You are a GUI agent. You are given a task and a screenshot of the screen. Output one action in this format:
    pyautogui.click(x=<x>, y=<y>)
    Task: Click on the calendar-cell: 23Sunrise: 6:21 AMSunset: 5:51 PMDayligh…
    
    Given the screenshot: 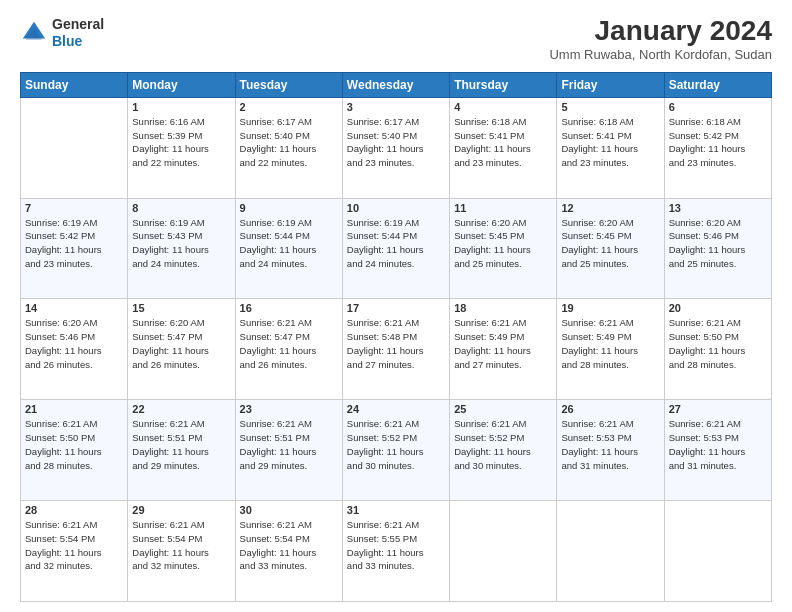 What is the action you would take?
    pyautogui.click(x=288, y=450)
    